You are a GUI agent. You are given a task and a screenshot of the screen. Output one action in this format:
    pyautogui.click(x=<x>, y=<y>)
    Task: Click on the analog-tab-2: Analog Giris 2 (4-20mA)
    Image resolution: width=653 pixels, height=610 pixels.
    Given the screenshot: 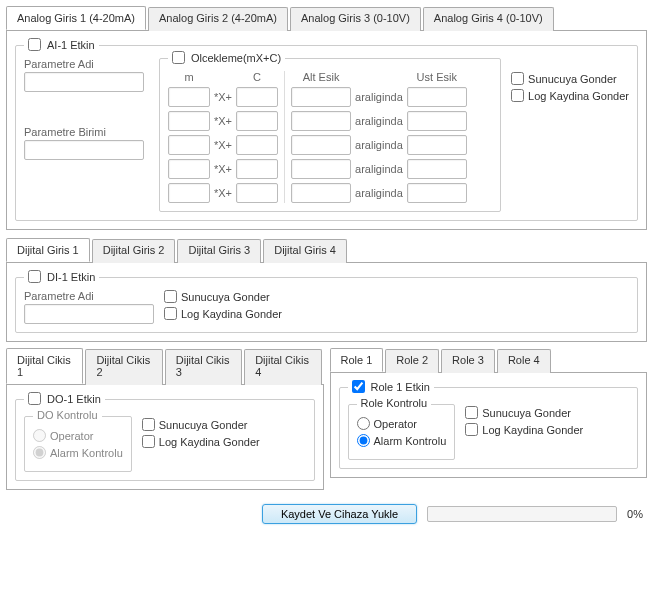 What is the action you would take?
    pyautogui.click(x=218, y=19)
    